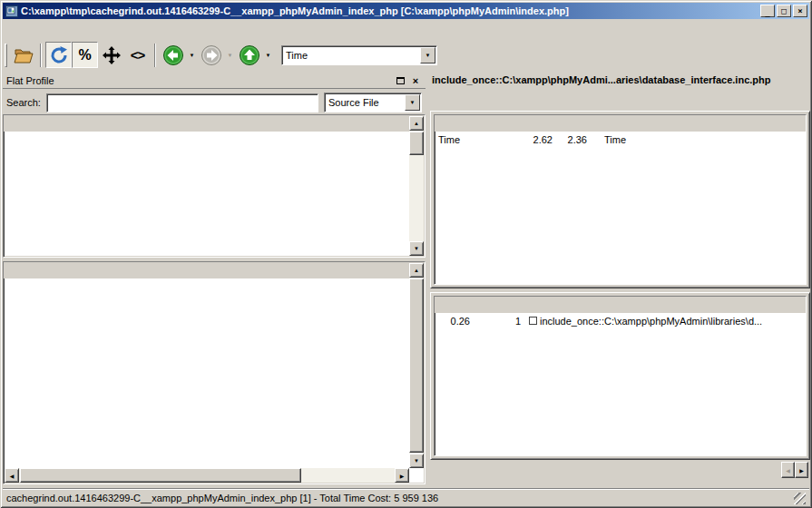  I want to click on search-row: Search: Source File ▼, so click(214, 103).